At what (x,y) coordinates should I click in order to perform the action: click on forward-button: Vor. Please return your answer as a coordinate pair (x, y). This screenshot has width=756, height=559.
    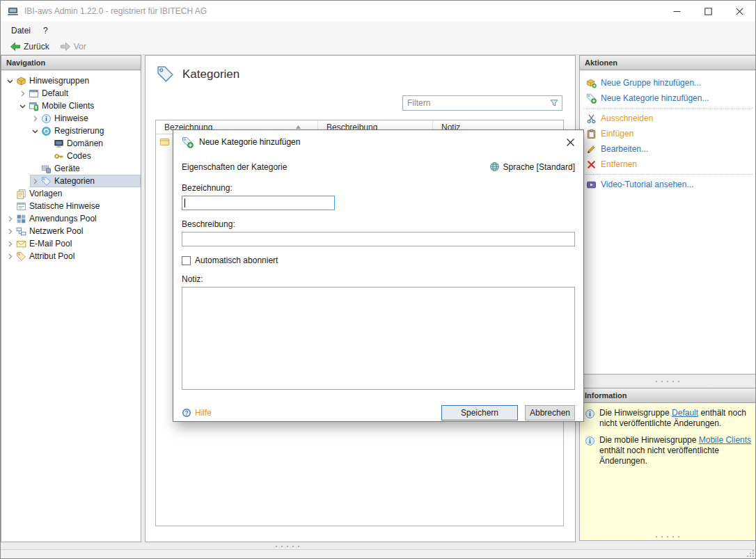
    Looking at the image, I should click on (73, 47).